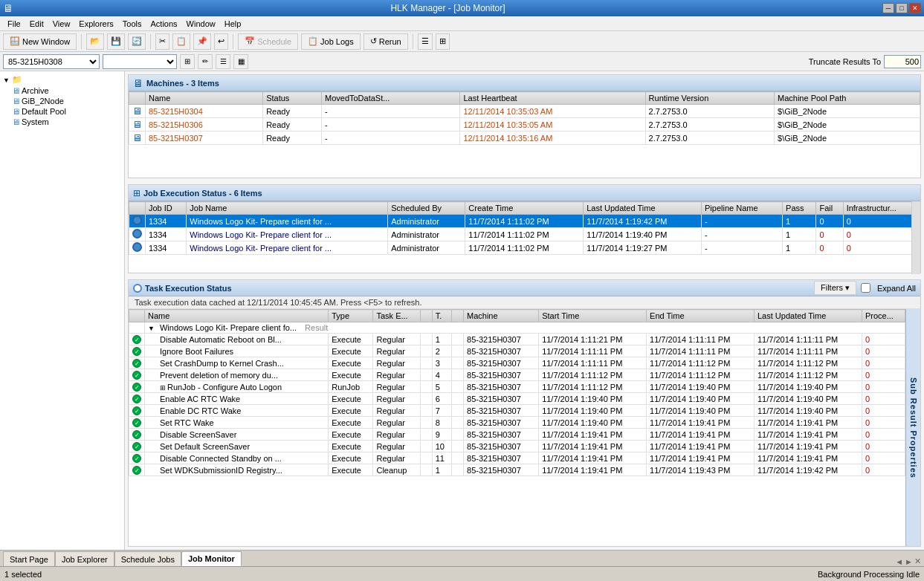 This screenshot has height=581, width=924. Describe the element at coordinates (37, 24) in the screenshot. I see `menu-edit: Edit` at that location.